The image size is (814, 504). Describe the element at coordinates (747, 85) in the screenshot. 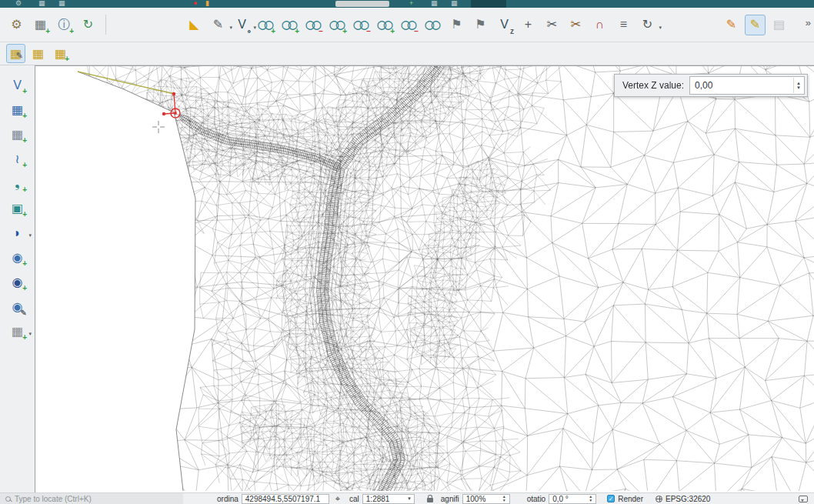

I see `vertex-z-input: 0,00 ▲ ▼` at that location.